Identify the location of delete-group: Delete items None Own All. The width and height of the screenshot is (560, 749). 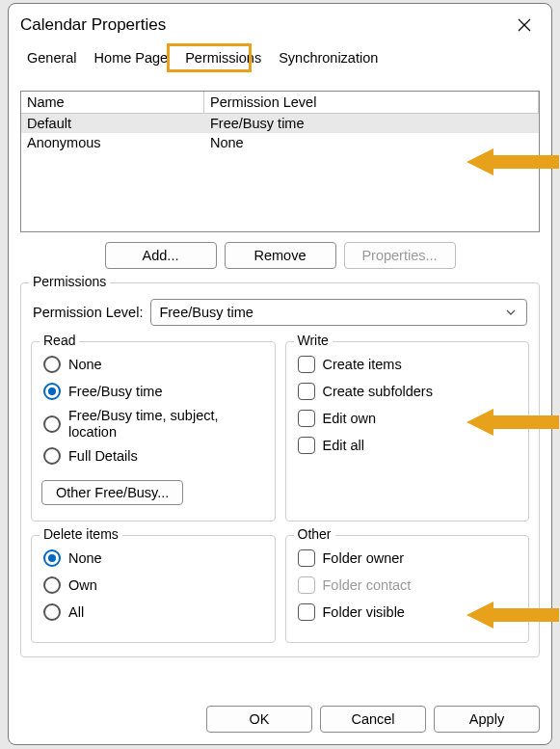
(153, 589).